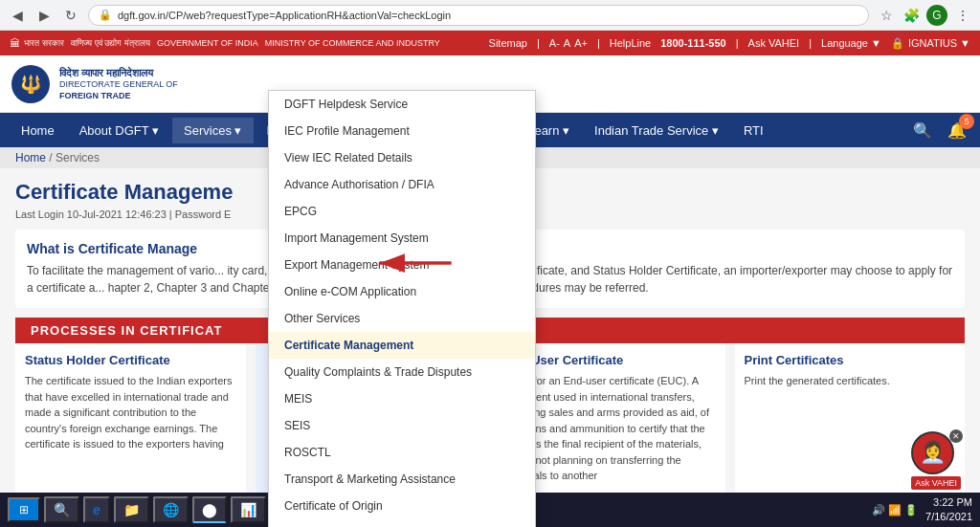  Describe the element at coordinates (937, 15) in the screenshot. I see `profile-icon: G` at that location.